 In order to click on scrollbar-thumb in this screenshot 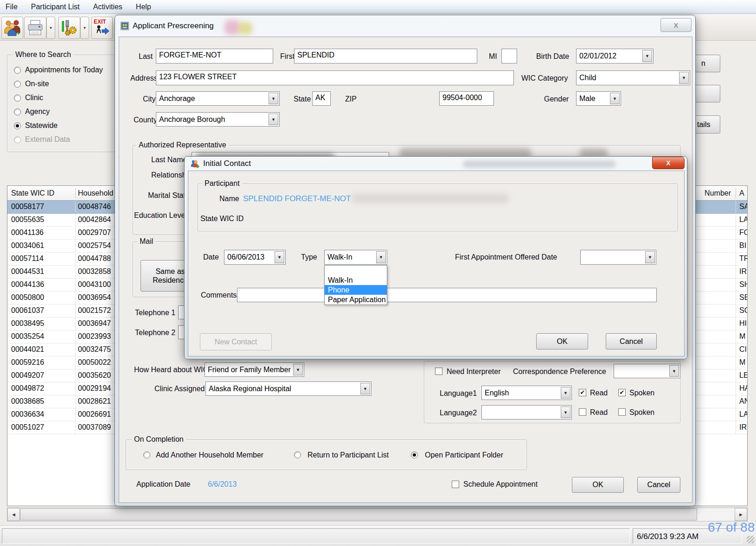, I will do `click(359, 514)`.